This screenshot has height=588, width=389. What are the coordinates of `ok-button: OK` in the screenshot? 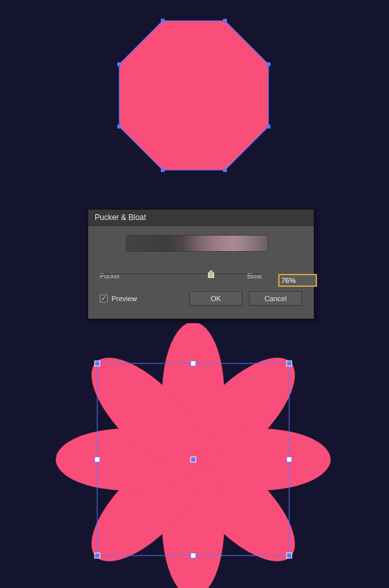 It's located at (216, 299).